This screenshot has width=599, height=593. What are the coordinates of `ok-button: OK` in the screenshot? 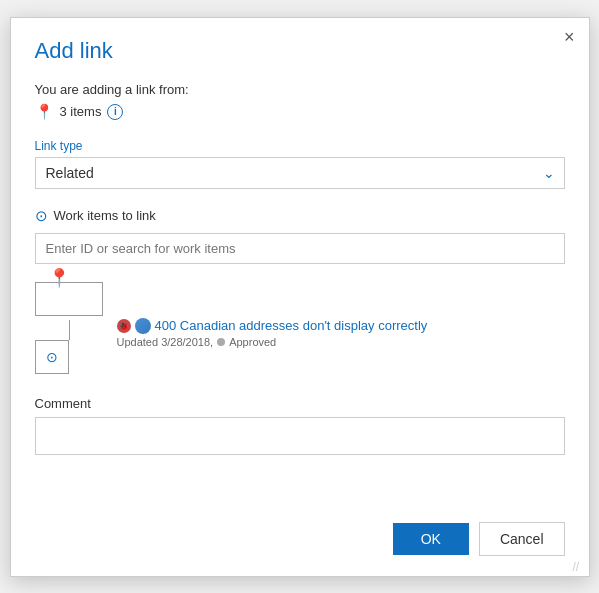 It's located at (431, 539).